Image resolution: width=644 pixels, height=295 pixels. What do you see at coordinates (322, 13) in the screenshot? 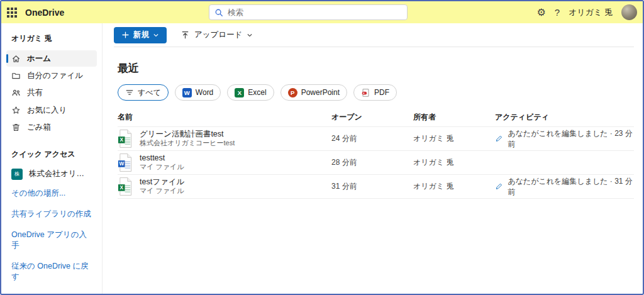
I see `top-bar: OneDrive ⚙ ? オリガミ 兎` at bounding box center [322, 13].